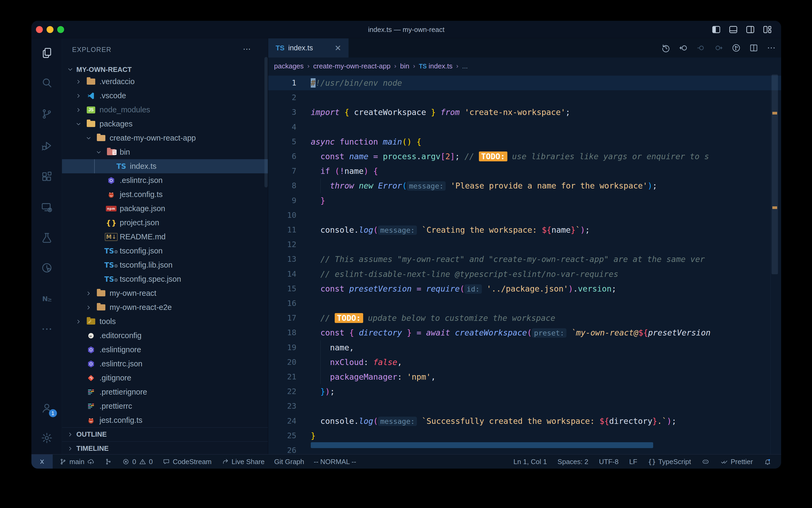 This screenshot has width=812, height=508. What do you see at coordinates (137, 462) in the screenshot?
I see `status-problems: 00` at bounding box center [137, 462].